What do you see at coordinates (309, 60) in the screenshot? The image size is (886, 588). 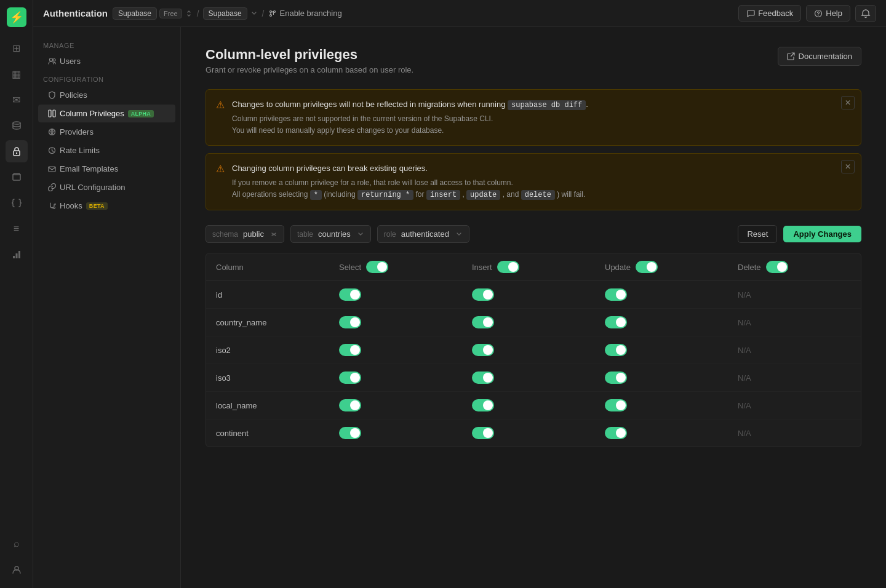 I see `page-header-text: Column-level privileges Grant or revoke …` at bounding box center [309, 60].